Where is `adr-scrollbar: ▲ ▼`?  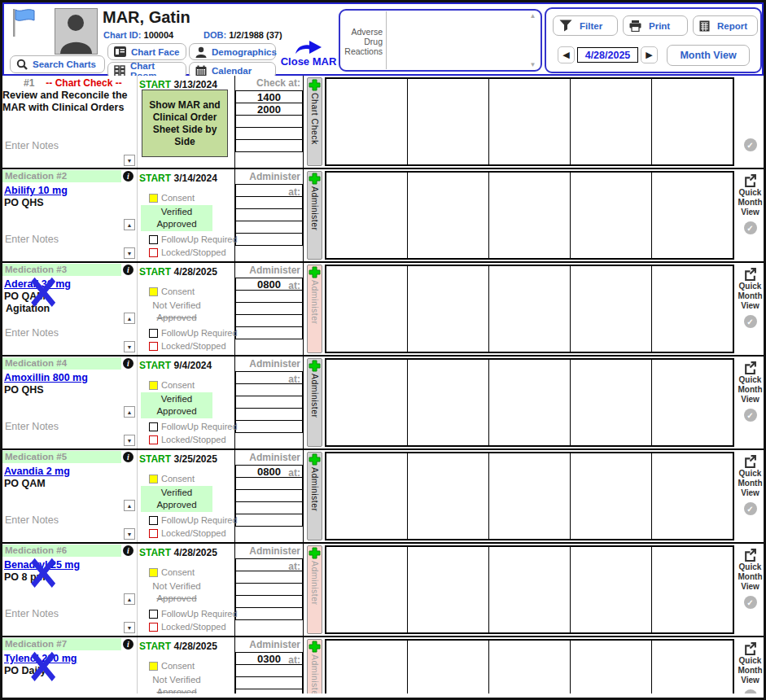
adr-scrollbar: ▲ ▼ is located at coordinates (532, 41).